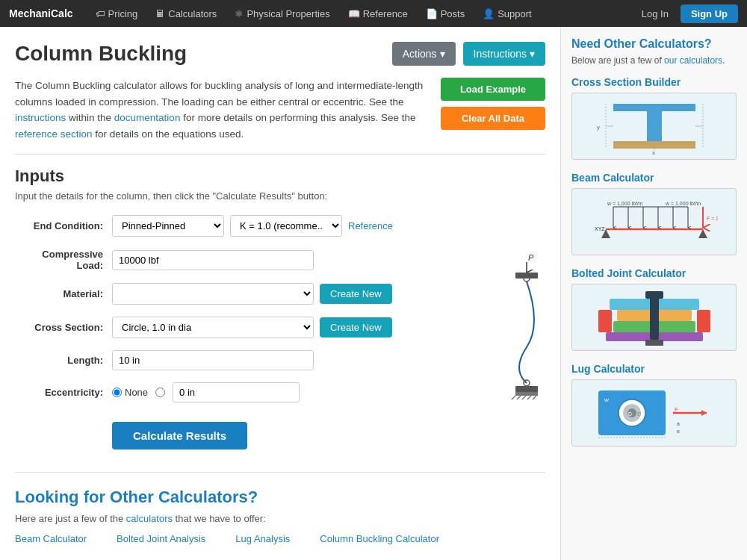 The height and width of the screenshot is (560, 747). Describe the element at coordinates (117, 393) in the screenshot. I see `eccentricity-none-radio` at that location.